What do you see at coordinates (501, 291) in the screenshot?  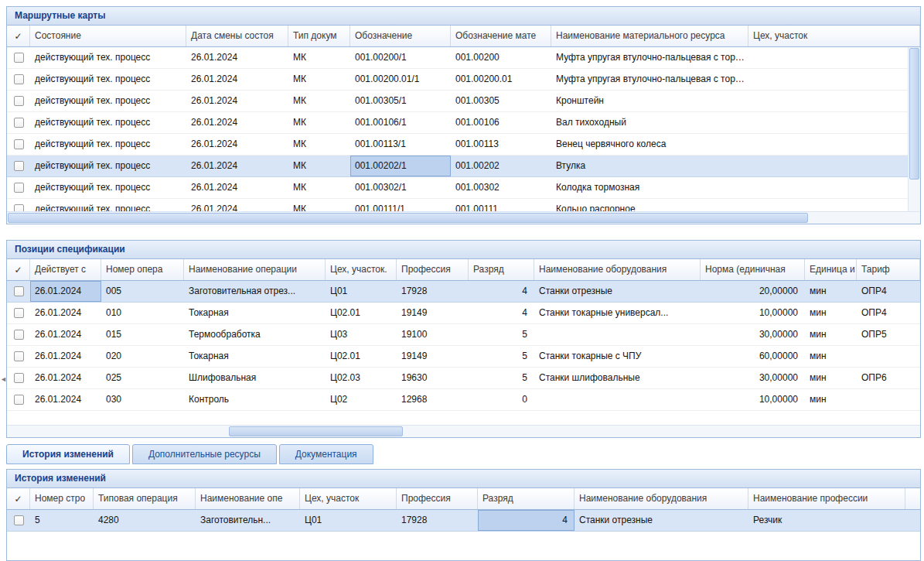 I see `grid-cell: 4` at bounding box center [501, 291].